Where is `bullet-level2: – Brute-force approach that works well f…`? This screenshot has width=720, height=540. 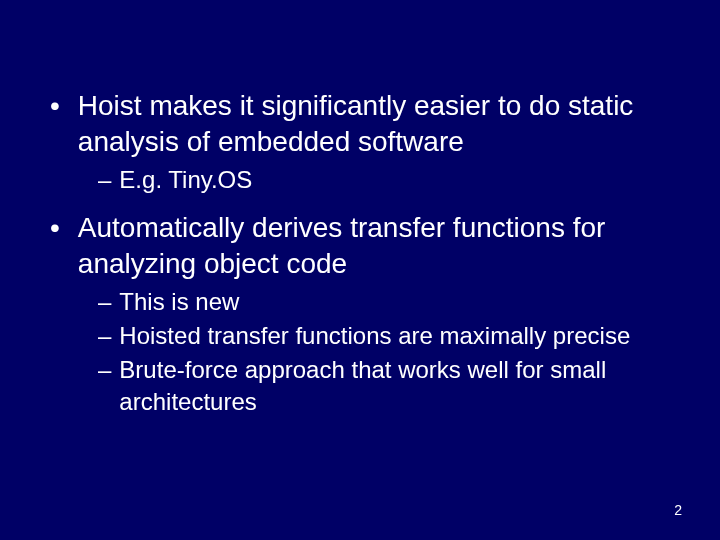
bullet-level2: – Brute-force approach that works well f… is located at coordinates (360, 386).